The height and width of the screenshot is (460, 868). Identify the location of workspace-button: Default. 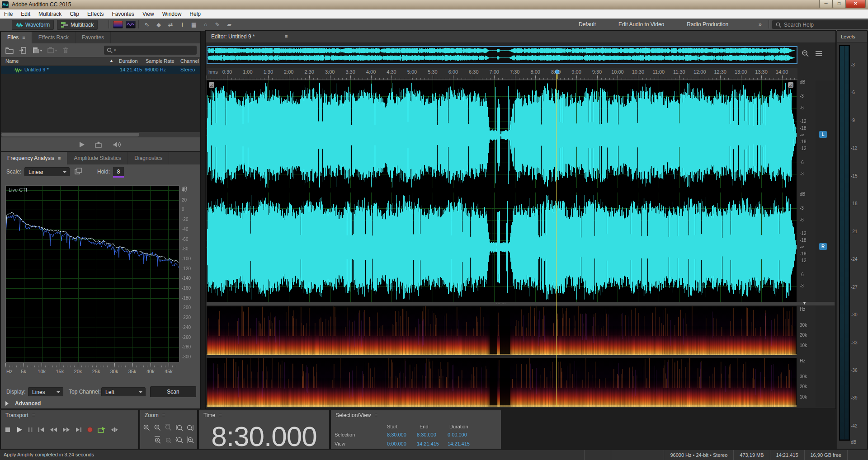
(587, 24).